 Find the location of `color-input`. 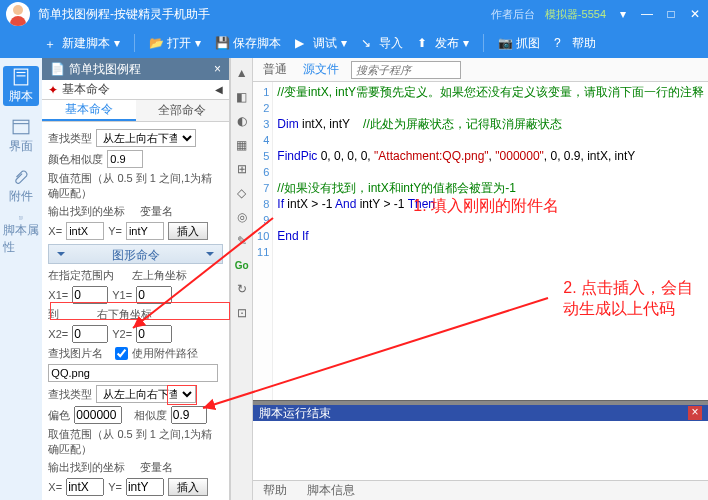

color-input is located at coordinates (98, 415).